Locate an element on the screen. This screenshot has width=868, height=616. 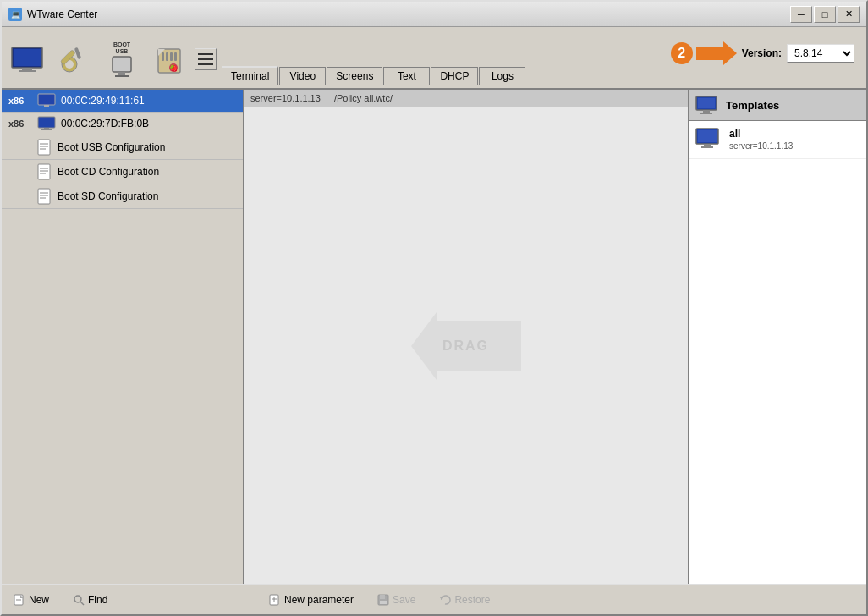
app-title: WTware Center is located at coordinates (63, 14).